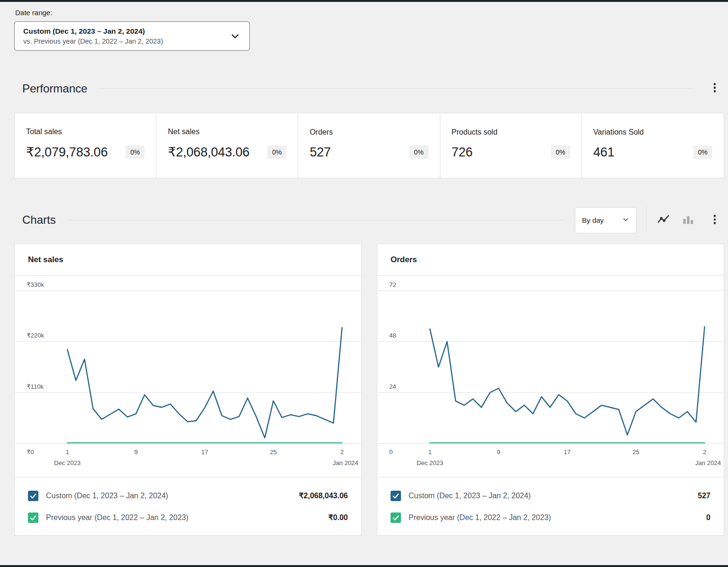 The image size is (728, 567). What do you see at coordinates (85, 132) in the screenshot?
I see `stat-label: Total sales` at bounding box center [85, 132].